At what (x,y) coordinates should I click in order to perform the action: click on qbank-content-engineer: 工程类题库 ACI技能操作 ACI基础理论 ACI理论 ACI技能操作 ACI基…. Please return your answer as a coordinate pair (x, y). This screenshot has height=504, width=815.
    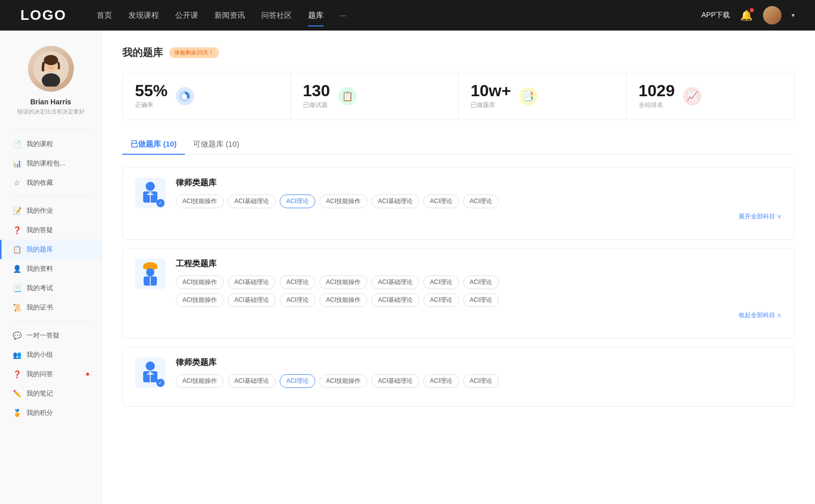
    Looking at the image, I should click on (479, 289).